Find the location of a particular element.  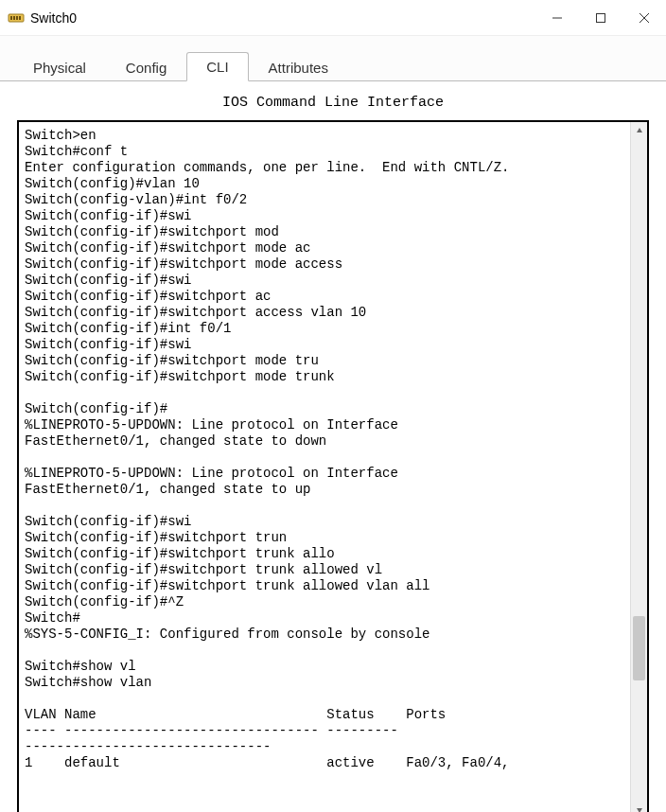

tab-physical: Physical is located at coordinates (60, 67).